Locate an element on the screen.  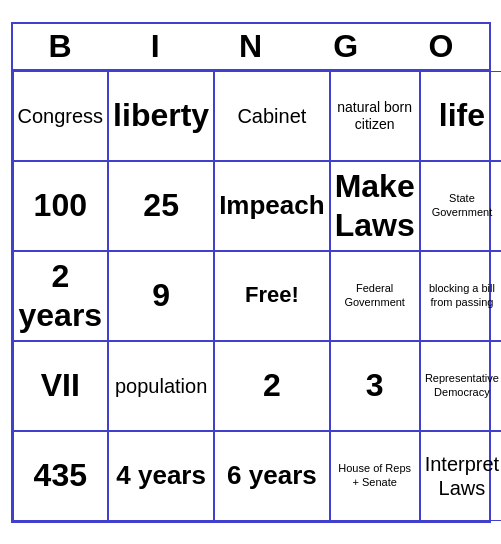
bingo-cell: 435 is located at coordinates (61, 476).